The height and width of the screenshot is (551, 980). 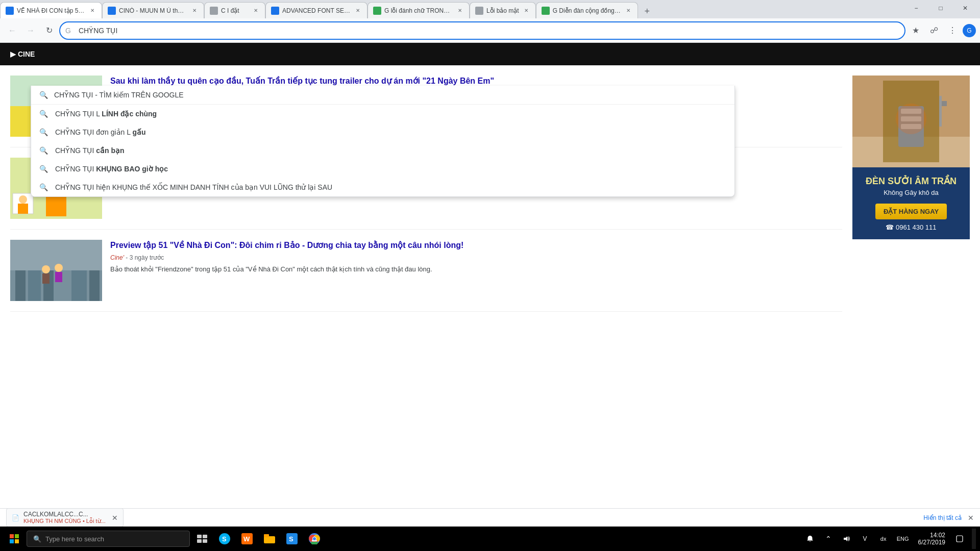 I want to click on dx-icon: dx, so click(x=884, y=539).